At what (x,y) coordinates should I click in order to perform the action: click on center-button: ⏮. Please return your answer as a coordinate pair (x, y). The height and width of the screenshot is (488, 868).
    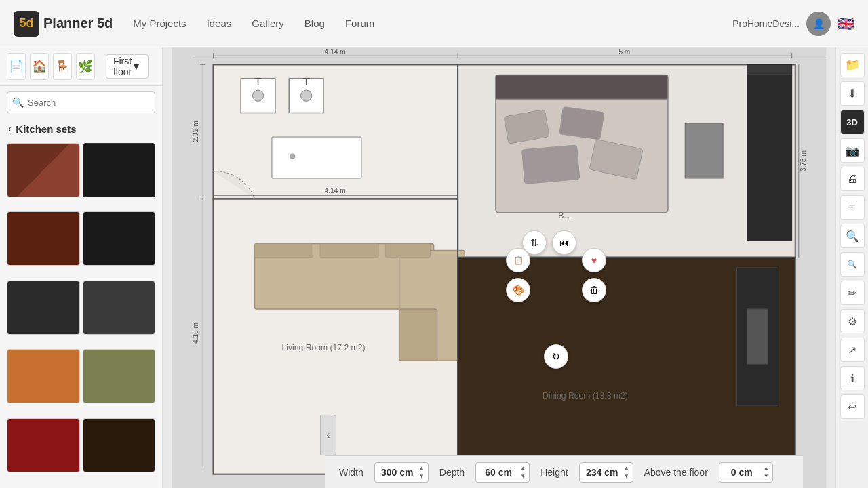
    Looking at the image, I should click on (564, 243).